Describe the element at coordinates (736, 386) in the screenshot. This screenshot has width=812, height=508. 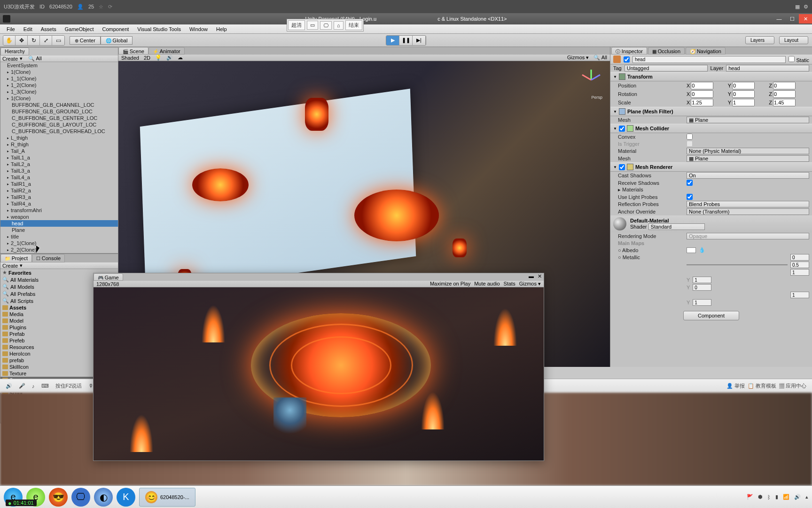
I see `report-link: 👤 举报` at that location.